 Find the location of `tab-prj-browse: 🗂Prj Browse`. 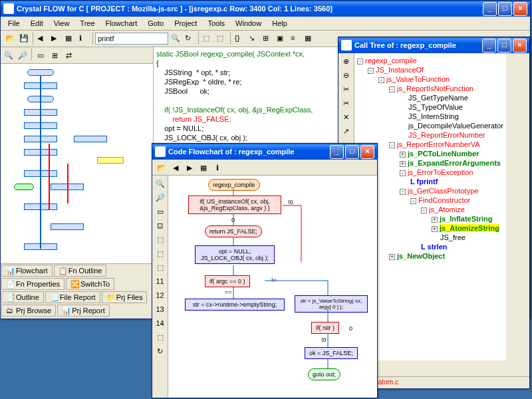

tab-prj-browse: 🗂Prj Browse is located at coordinates (29, 311).